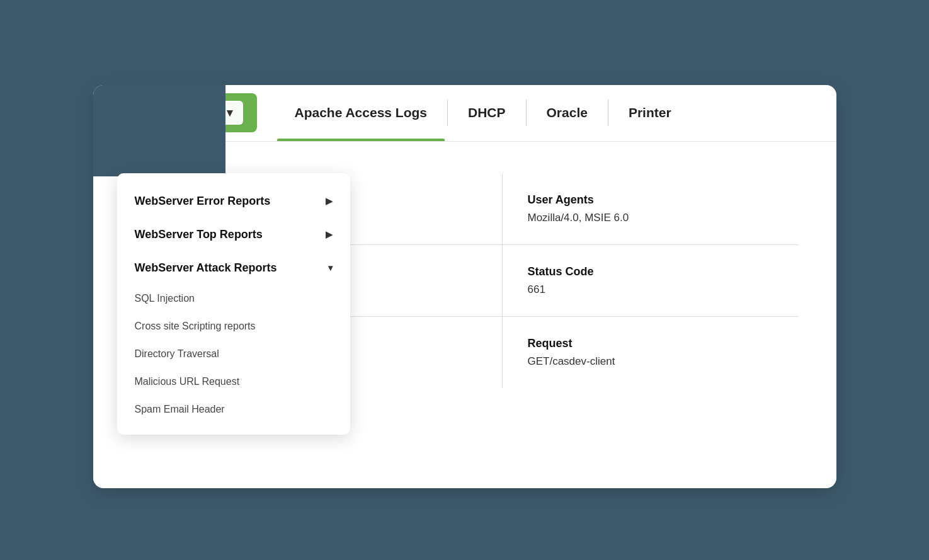  I want to click on menu-label-attack-reports: WebServer Attack Reports, so click(206, 268).